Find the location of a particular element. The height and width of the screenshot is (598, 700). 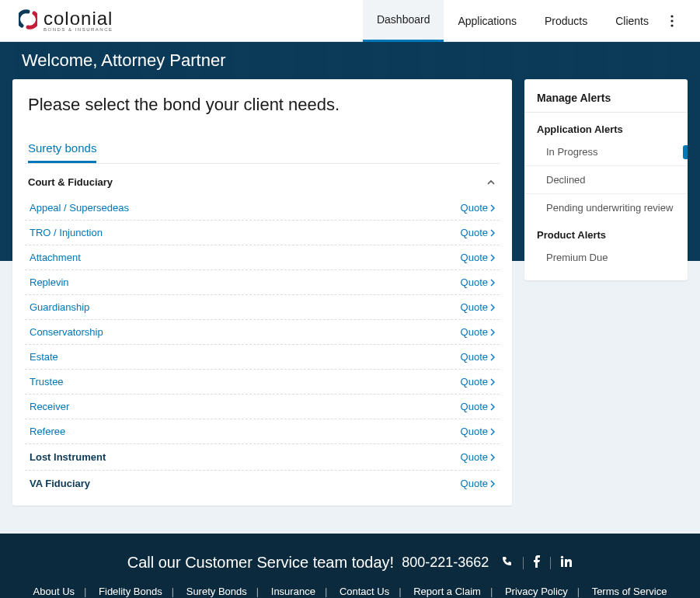

product-alerts-list: Premium Due is located at coordinates (606, 258).